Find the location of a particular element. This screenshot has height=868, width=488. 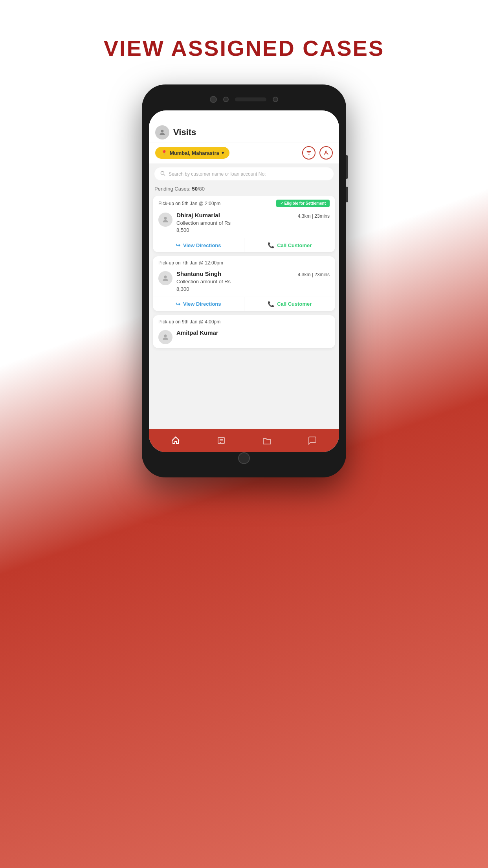

camera-dot is located at coordinates (213, 99).